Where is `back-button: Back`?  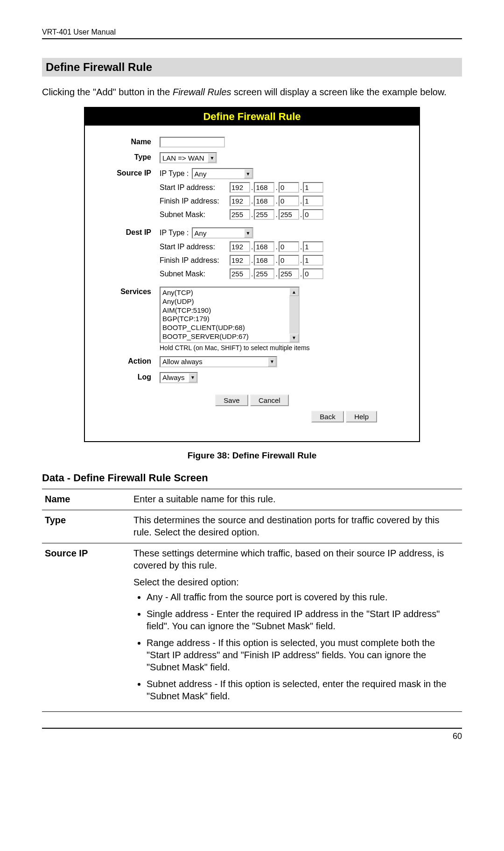
back-button: Back is located at coordinates (328, 416).